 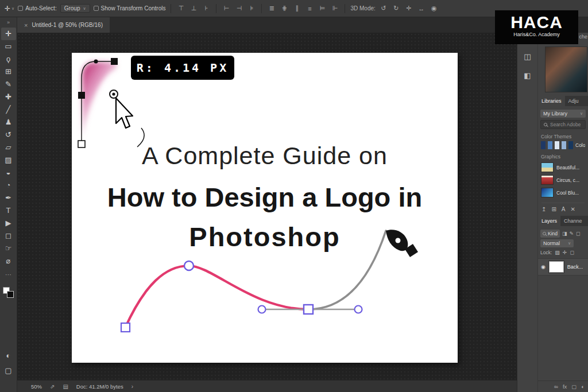 What do you see at coordinates (565, 253) in the screenshot?
I see `lock-position-icon: ✛` at bounding box center [565, 253].